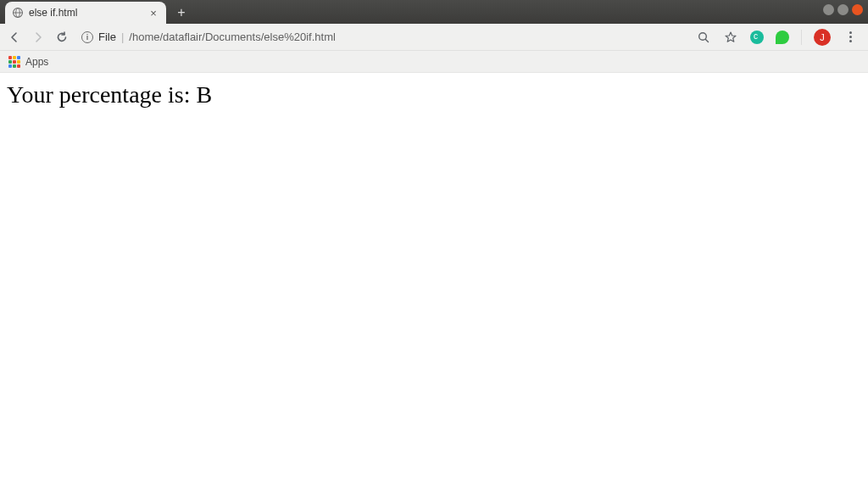 The image size is (868, 495). I want to click on forward-button, so click(38, 37).